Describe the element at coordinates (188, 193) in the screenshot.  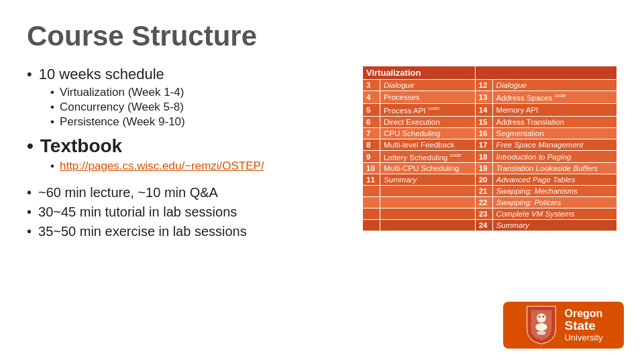
I see `bullet-lecture: ~60 min lecture, ~10 min Q&A` at that location.